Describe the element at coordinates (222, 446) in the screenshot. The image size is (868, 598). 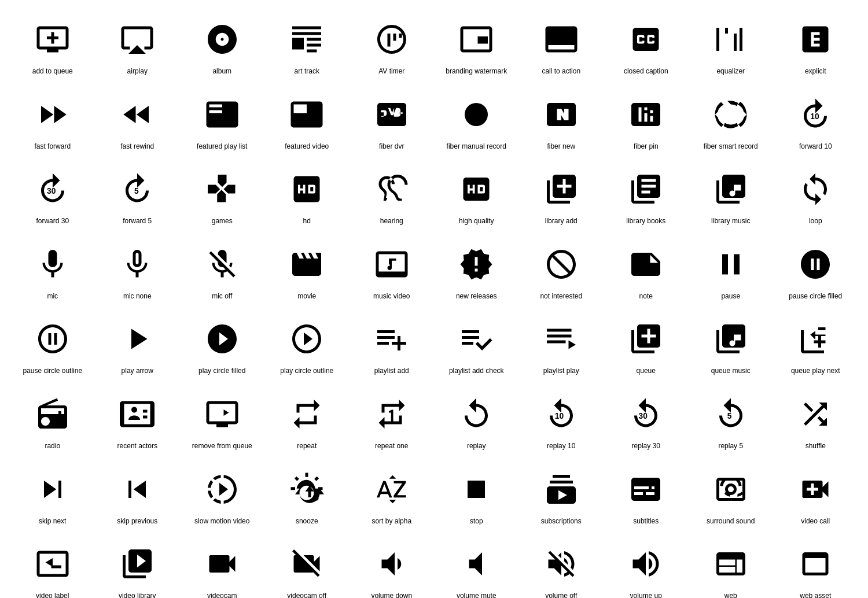
I see `remove-from-queue-label: remove from queue` at that location.